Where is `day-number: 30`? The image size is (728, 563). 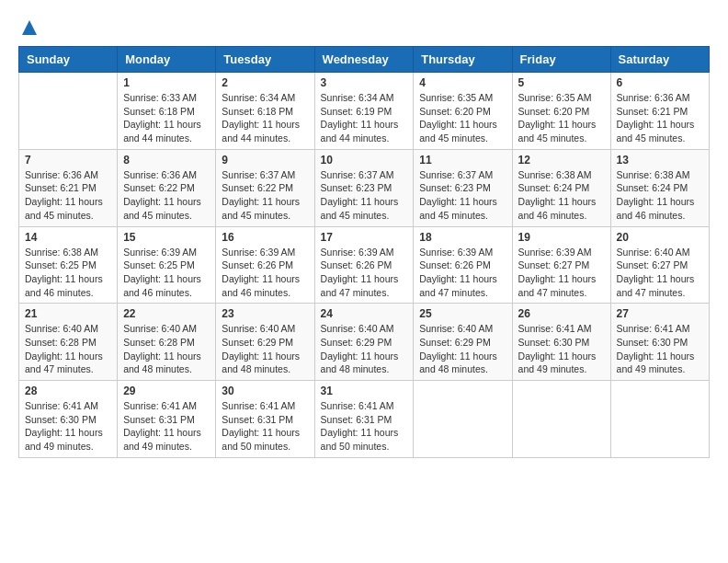
day-number: 30 is located at coordinates (265, 391).